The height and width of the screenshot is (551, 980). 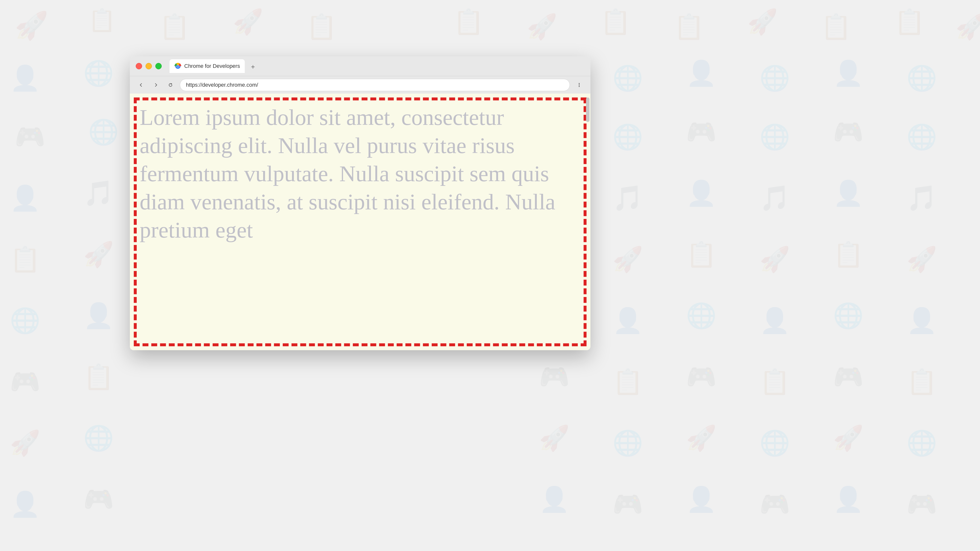 I want to click on back-button, so click(x=141, y=85).